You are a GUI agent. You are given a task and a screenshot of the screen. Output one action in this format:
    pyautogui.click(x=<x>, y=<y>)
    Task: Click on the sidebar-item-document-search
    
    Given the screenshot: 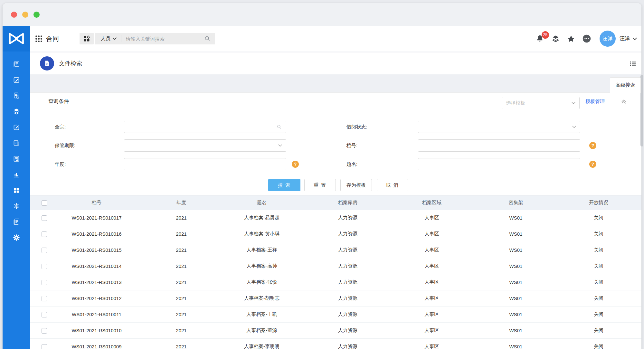 What is the action you would take?
    pyautogui.click(x=16, y=159)
    